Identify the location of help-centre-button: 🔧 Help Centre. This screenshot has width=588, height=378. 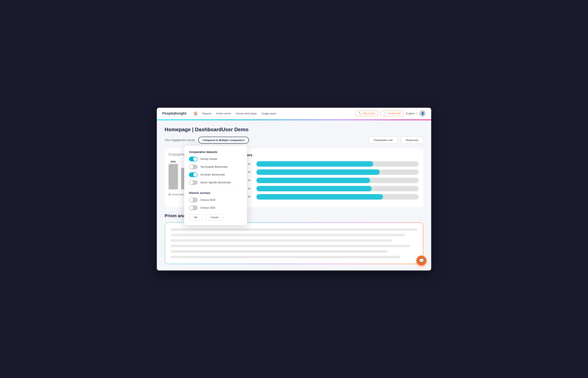
(367, 113).